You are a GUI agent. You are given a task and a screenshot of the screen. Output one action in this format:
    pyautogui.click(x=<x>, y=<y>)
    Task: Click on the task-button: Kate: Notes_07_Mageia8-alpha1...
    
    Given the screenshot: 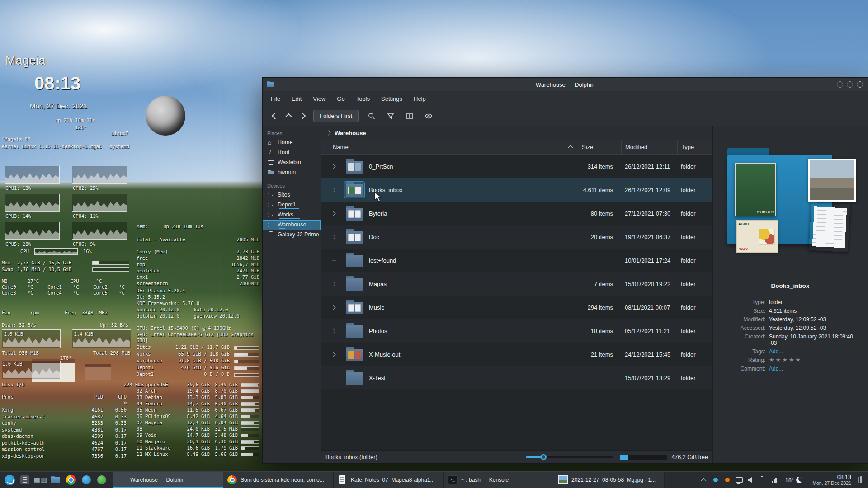 What is the action you would take?
    pyautogui.click(x=389, y=480)
    